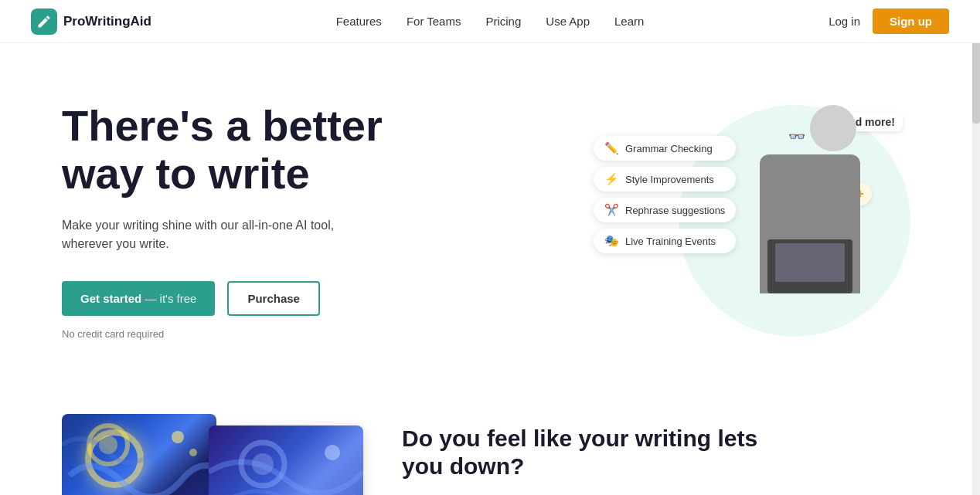 The width and height of the screenshot is (980, 495). What do you see at coordinates (612, 241) in the screenshot?
I see `training-icon: 🎭` at bounding box center [612, 241].